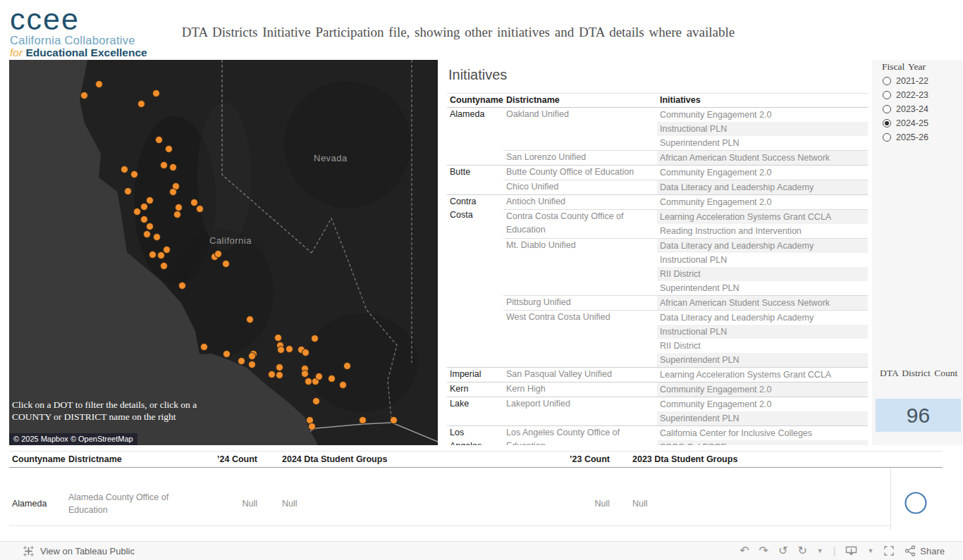  What do you see at coordinates (905, 109) in the screenshot?
I see `fiscal-year-option-2023-24: 2023-24` at bounding box center [905, 109].